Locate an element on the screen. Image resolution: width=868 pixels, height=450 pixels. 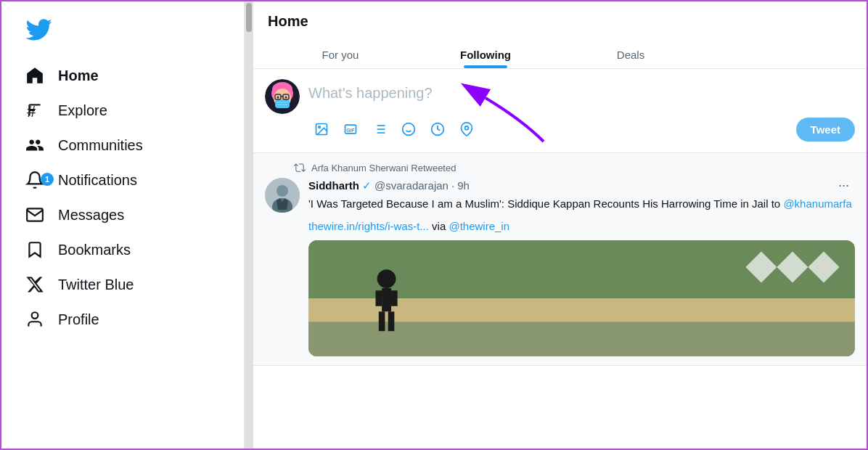
tweet-text: 'I Was Targeted Because I am a Muslim': … is located at coordinates (582, 205).